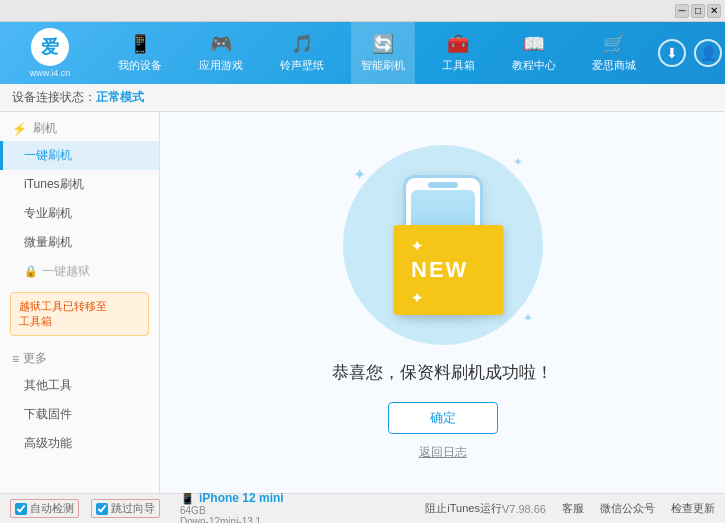 This screenshot has width=725, height=523. I want to click on apps-icon: 🎮, so click(221, 44).